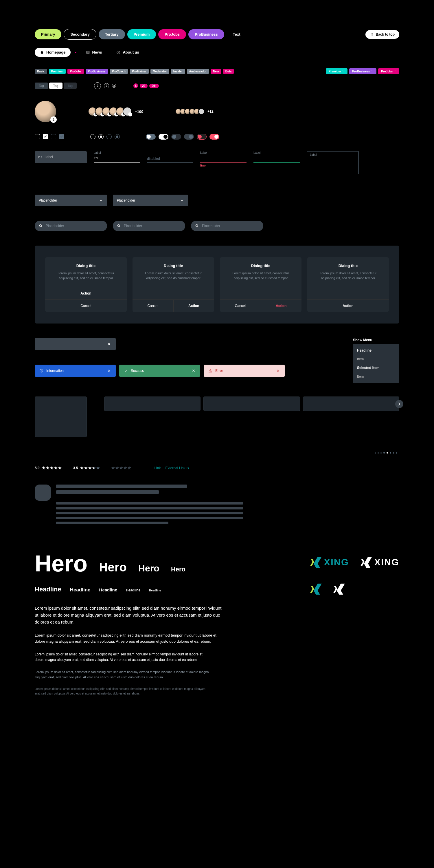 Image resolution: width=434 pixels, height=868 pixels. Describe the element at coordinates (123, 675) in the screenshot. I see `body-text-4: Lorem ipsum dolor sit amet, consetetur s…` at that location.